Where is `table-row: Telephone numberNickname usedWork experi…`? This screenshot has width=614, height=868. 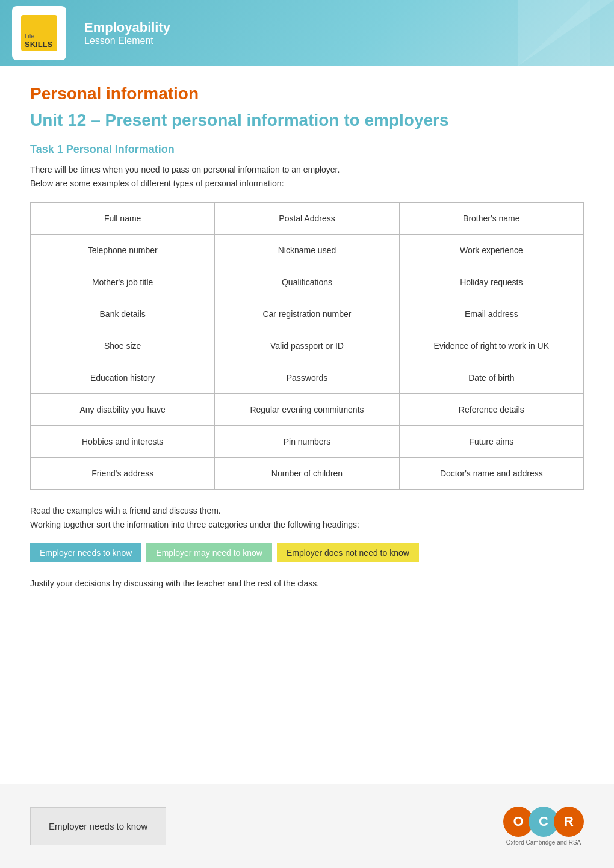
table-row: Telephone numberNickname usedWork experi… is located at coordinates (307, 250).